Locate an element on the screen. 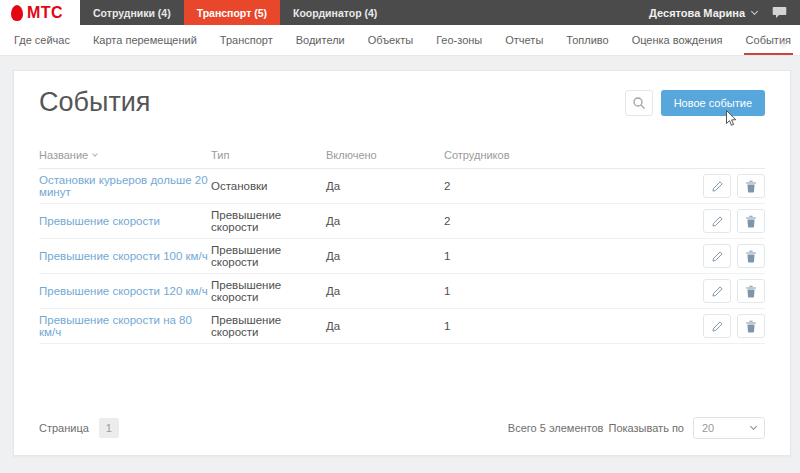 This screenshot has width=800, height=473. per-page-value: 20 is located at coordinates (708, 428).